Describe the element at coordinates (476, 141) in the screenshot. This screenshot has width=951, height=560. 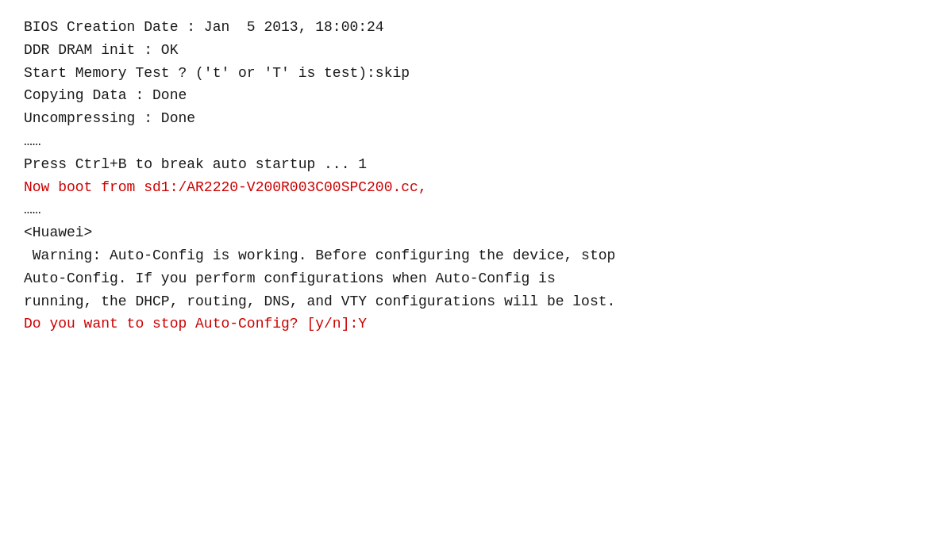
I see `terminal-line-6: ……` at that location.